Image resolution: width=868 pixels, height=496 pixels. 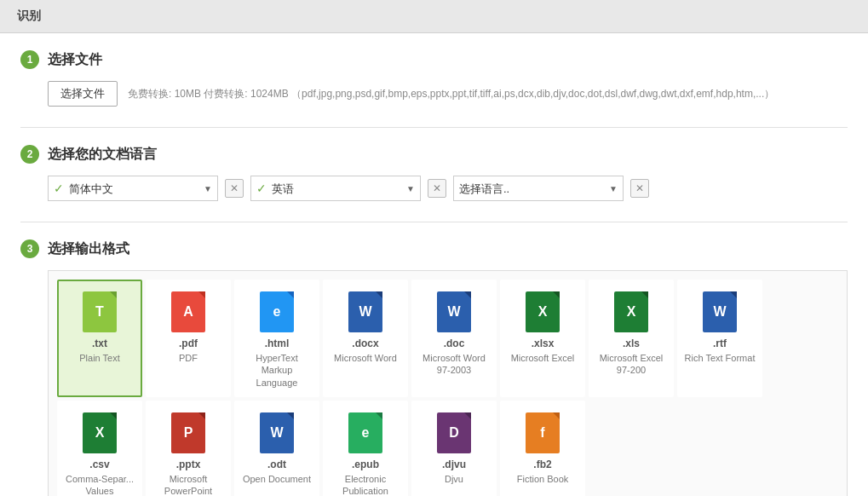 What do you see at coordinates (411, 189) in the screenshot?
I see `lang-arrow-icon-2: ▼` at bounding box center [411, 189].